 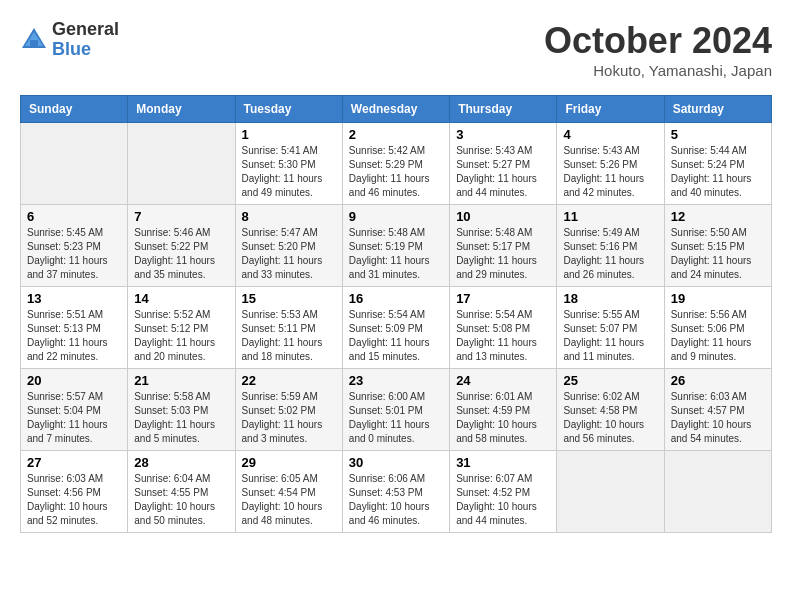 I want to click on sunrise-text: Sunrise: 5:51 AM, so click(x=65, y=314).